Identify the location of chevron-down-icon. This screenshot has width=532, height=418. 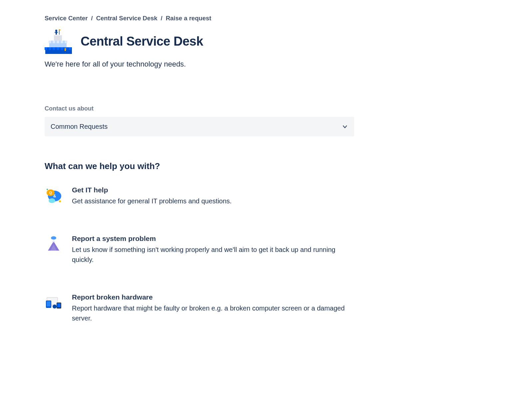
(345, 127).